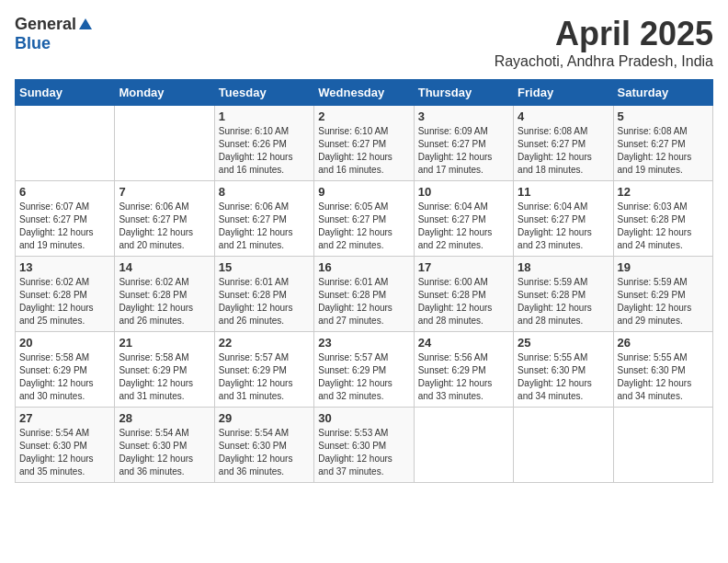 The image size is (728, 563). Describe the element at coordinates (264, 93) in the screenshot. I see `col-tuesday: Tuesday` at that location.